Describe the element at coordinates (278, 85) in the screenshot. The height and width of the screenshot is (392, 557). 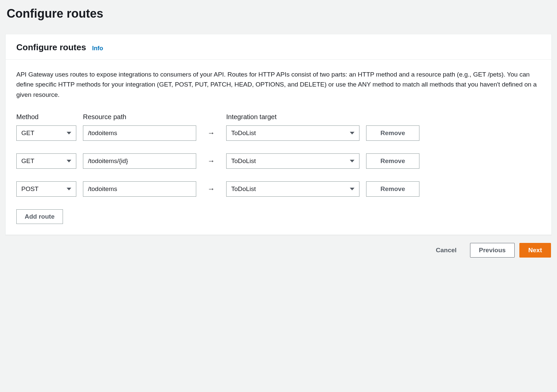
I see `card-description: API Gateway uses routes to expose integr…` at that location.